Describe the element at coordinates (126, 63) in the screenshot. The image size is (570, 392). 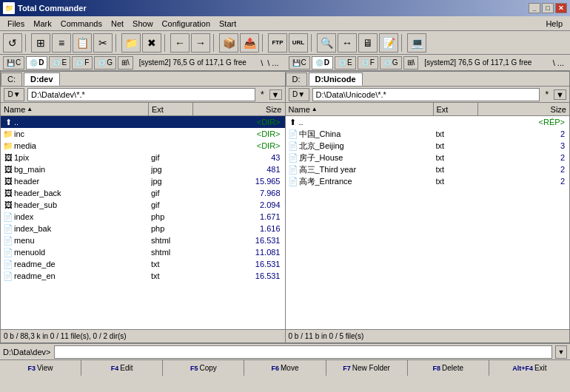
I see `left-drive-net: ⊞\` at that location.